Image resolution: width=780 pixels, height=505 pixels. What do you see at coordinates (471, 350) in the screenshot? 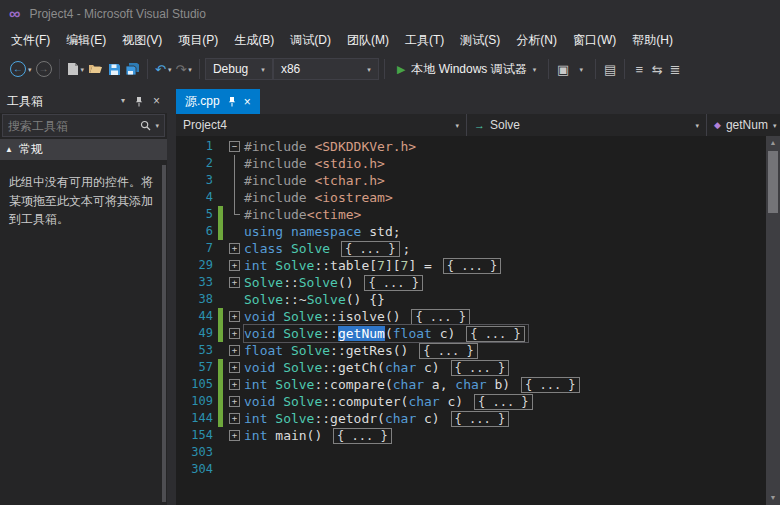
I see `code-line-53: 53+float Solve::getRes() { ... }` at bounding box center [471, 350].